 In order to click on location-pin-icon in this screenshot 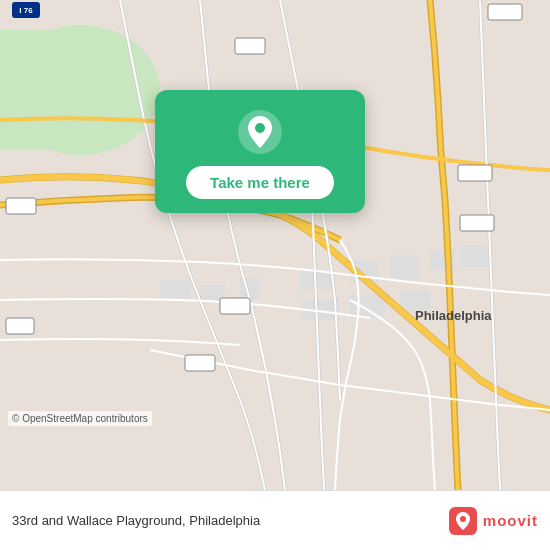, I will do `click(260, 132)`.